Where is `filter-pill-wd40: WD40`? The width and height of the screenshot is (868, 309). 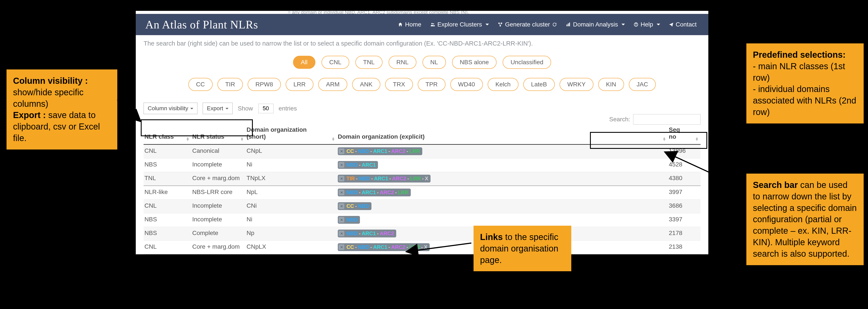 filter-pill-wd40: WD40 is located at coordinates (466, 84).